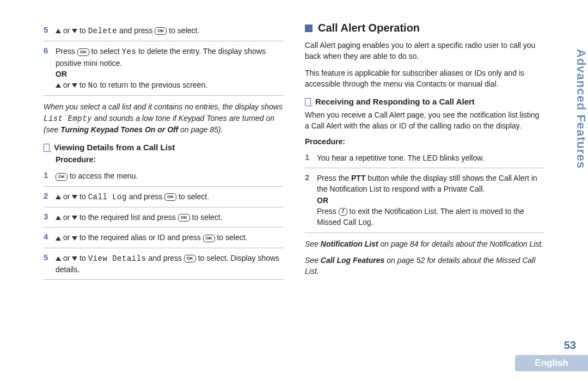 Image resolution: width=588 pixels, height=380 pixels. Describe the element at coordinates (119, 130) in the screenshot. I see `cross-ref: Turning Keypad Tones On or Off` at that location.